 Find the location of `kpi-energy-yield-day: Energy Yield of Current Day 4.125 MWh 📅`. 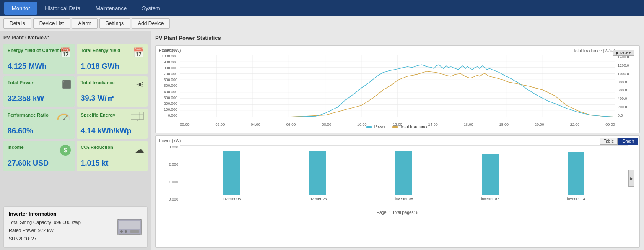

kpi-energy-yield-day: Energy Yield of Current Day 4.125 MWh 📅 is located at coordinates (39, 59).